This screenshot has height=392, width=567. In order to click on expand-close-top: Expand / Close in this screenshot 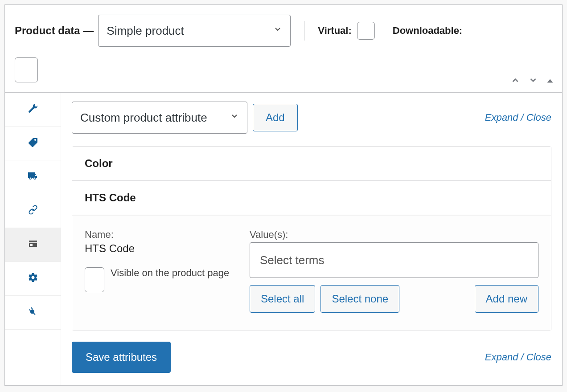, I will do `click(518, 118)`.